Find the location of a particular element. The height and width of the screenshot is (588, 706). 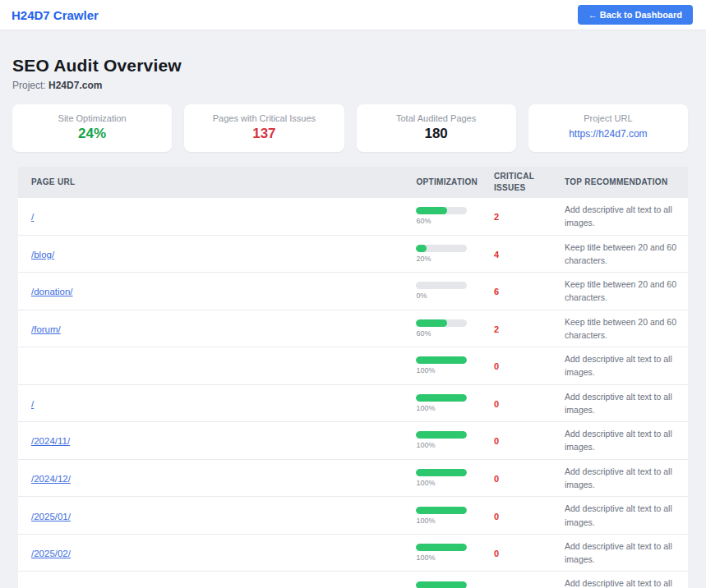

table-row: /2024/11/ 100% 0 Add descriptive alt tex… is located at coordinates (353, 441).